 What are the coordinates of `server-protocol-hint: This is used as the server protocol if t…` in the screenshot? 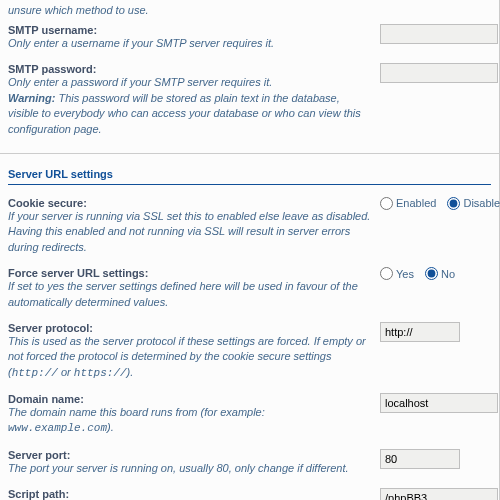 It's located at (187, 356).